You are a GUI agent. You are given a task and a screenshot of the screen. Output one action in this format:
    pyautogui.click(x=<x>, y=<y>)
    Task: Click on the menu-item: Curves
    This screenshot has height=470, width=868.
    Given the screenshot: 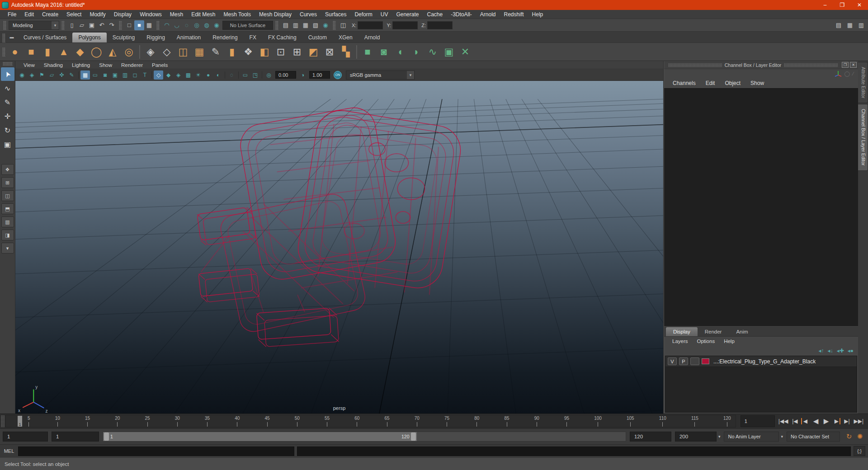 What is the action you would take?
    pyautogui.click(x=308, y=14)
    